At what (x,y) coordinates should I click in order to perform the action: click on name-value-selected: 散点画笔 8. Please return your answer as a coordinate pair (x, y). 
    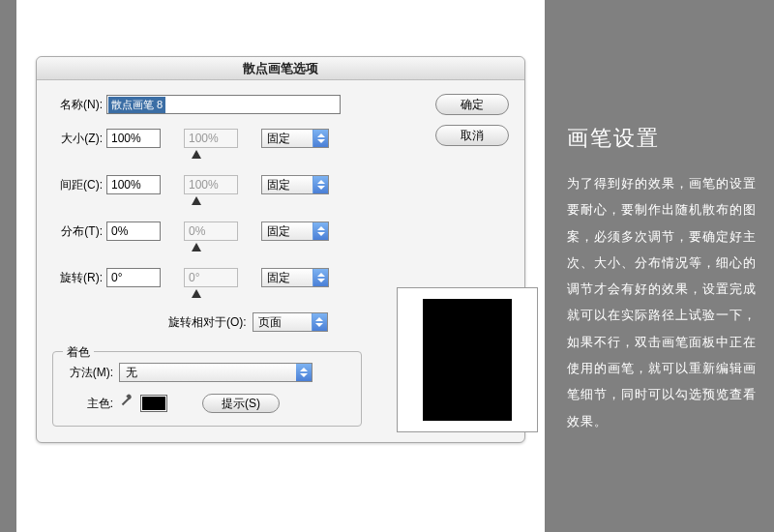
    Looking at the image, I should click on (137, 104).